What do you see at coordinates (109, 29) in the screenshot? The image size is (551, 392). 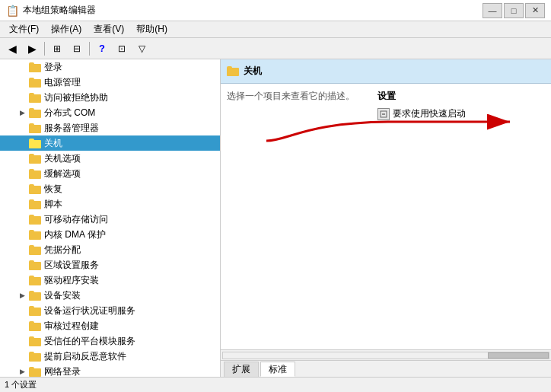 I see `menu-view: 查看(V)` at bounding box center [109, 29].